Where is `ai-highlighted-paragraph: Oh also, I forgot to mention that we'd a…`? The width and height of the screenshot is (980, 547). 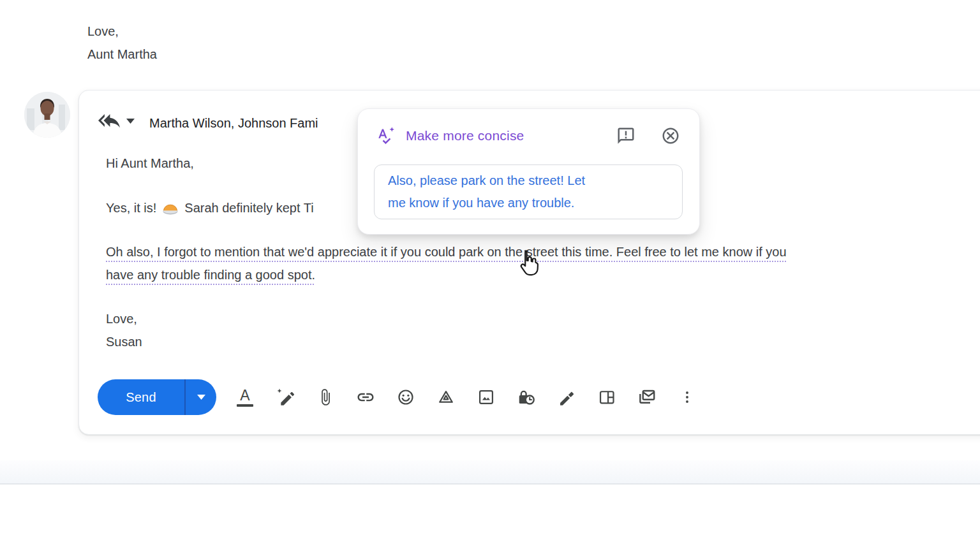 ai-highlighted-paragraph: Oh also, I forgot to mention that we'd a… is located at coordinates (447, 263).